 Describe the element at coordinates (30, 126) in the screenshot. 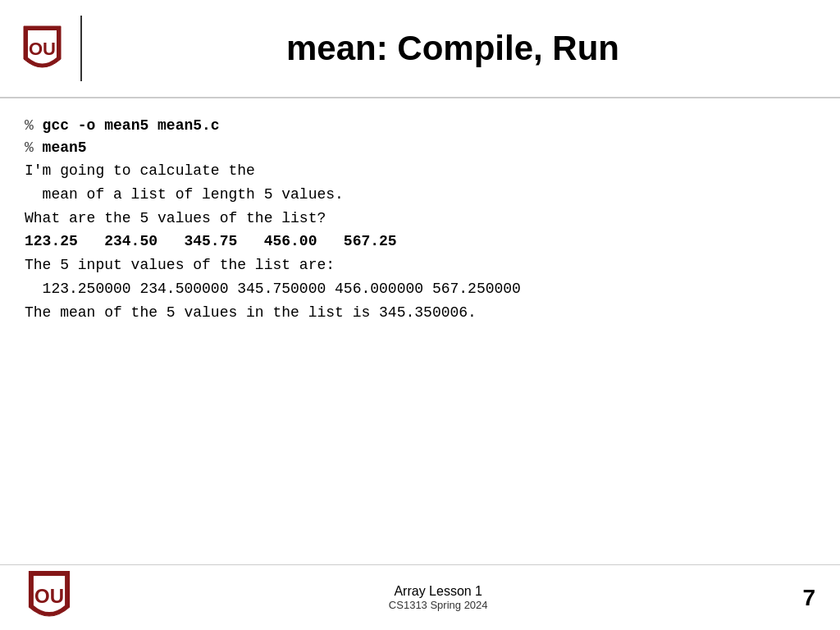

I see `prompt-1: %` at that location.